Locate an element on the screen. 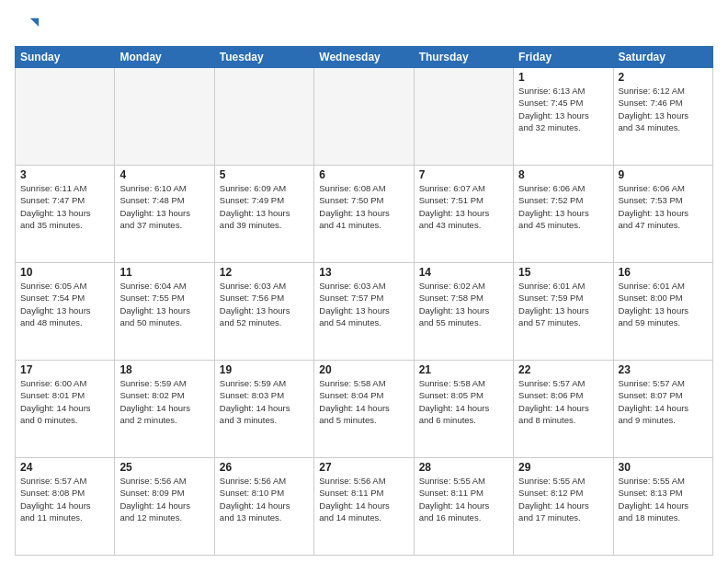 The width and height of the screenshot is (728, 563). day-info: Sunrise: 6:02 AMSunset: 7:58 PMDaylight:… is located at coordinates (463, 304).